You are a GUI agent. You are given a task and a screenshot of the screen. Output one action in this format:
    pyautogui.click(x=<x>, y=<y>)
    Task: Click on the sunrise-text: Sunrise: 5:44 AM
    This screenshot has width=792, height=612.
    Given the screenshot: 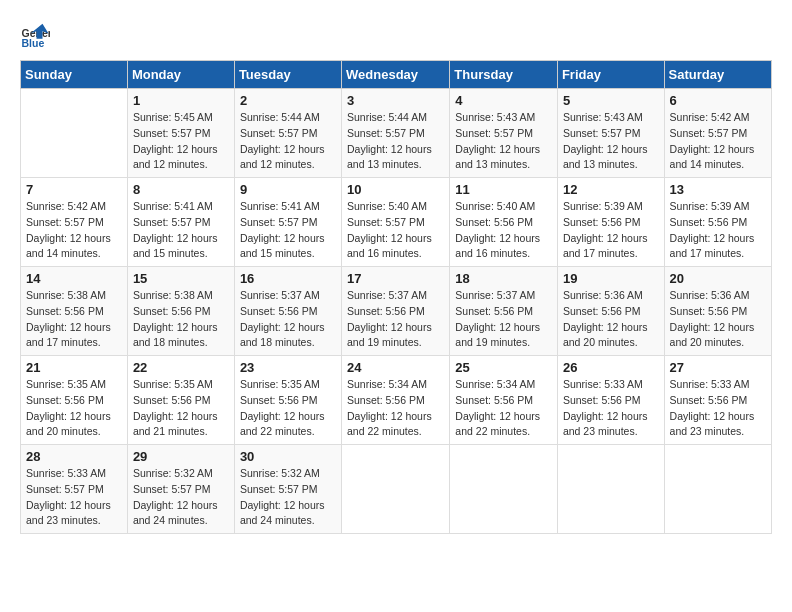 What is the action you would take?
    pyautogui.click(x=387, y=117)
    